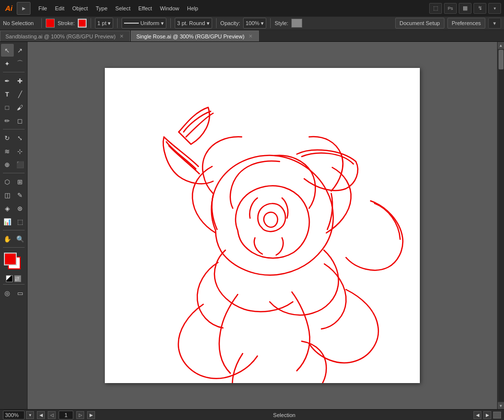 Image resolution: width=504 pixels, height=420 pixels. What do you see at coordinates (7, 208) in the screenshot?
I see `blend-tool: ◈` at bounding box center [7, 208].